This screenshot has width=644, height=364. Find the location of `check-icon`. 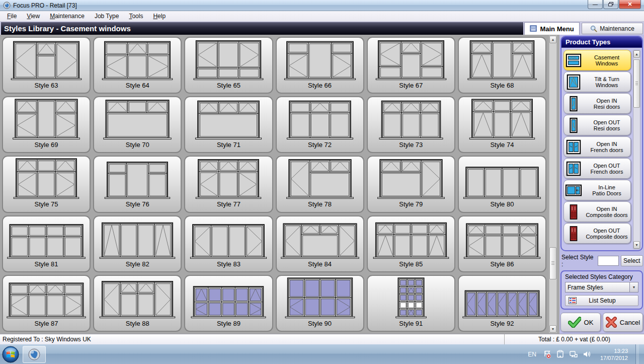

check-icon is located at coordinates (575, 322).